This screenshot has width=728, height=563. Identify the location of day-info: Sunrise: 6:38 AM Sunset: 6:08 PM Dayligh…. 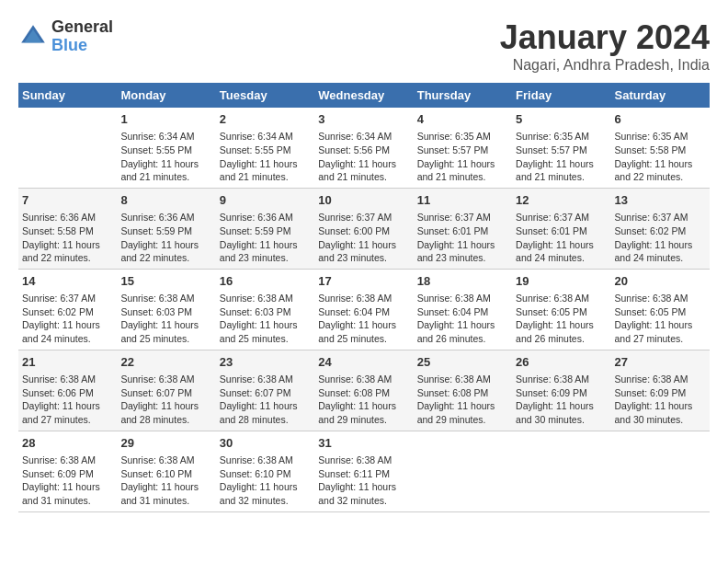
(364, 399).